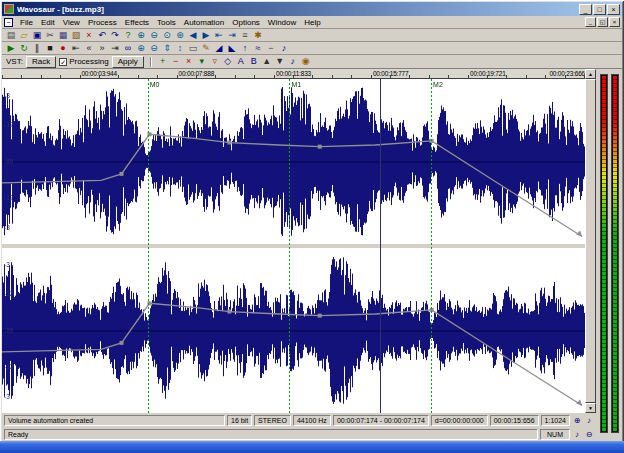  I want to click on scroll-down-icon: ▼, so click(590, 408).